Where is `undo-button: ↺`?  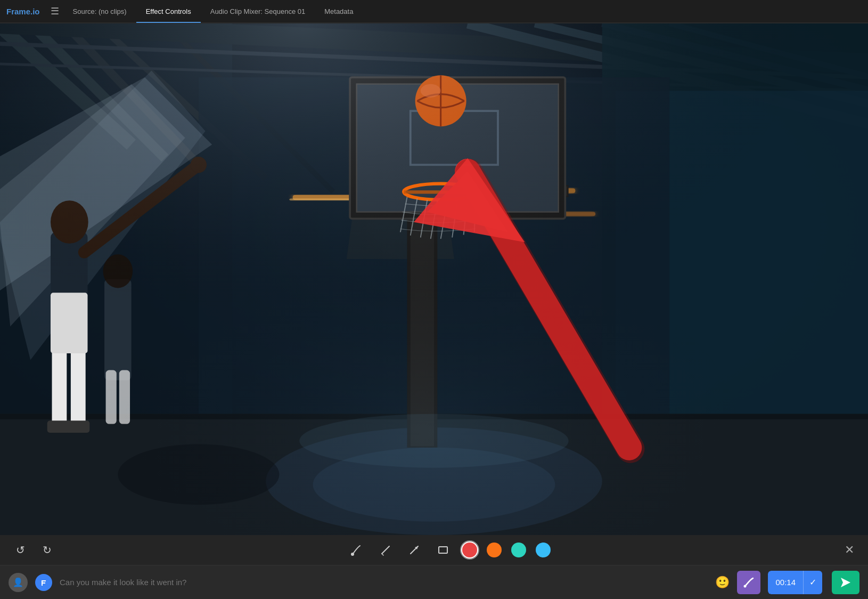
undo-button: ↺ is located at coordinates (20, 550).